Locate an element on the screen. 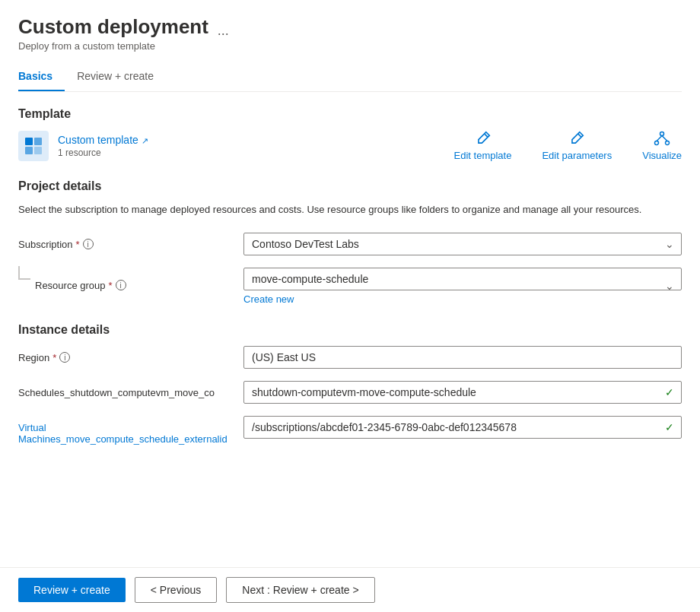 This screenshot has width=700, height=612. schedules-shutdown-select: shutdown-computevm-move-compute-schedule is located at coordinates (463, 392).